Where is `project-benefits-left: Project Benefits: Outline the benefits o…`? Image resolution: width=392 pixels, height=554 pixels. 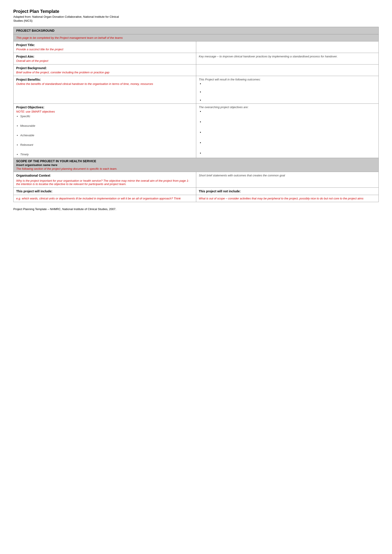
project-benefits-left: Project Benefits: Outline the benefits o… is located at coordinates (105, 90).